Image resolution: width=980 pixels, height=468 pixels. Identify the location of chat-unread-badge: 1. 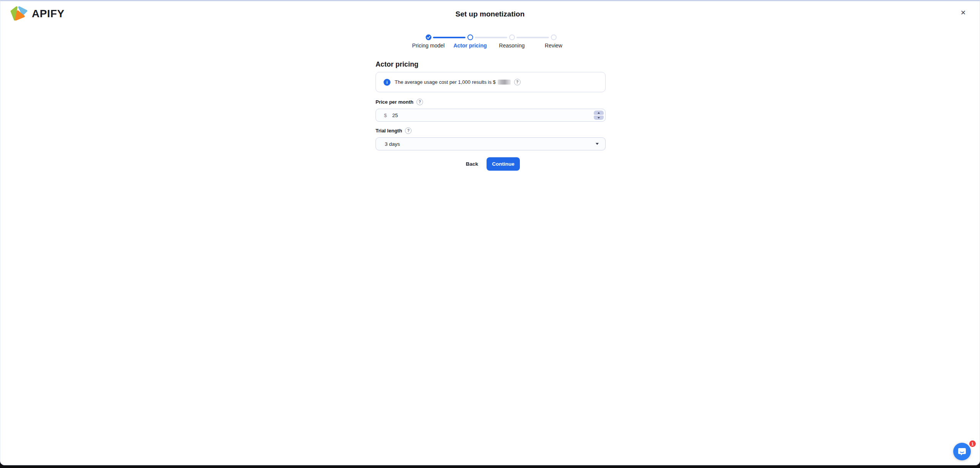
(972, 444).